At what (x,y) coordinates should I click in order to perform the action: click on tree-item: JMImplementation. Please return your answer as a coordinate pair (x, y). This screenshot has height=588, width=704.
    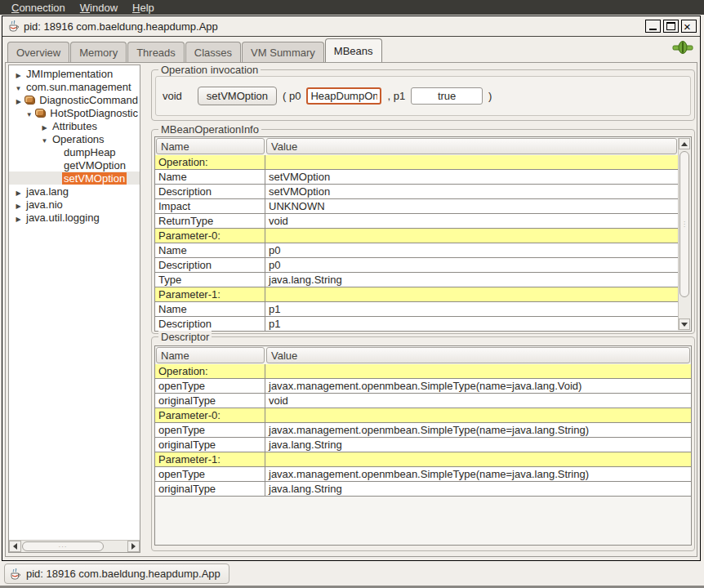
    Looking at the image, I should click on (74, 74).